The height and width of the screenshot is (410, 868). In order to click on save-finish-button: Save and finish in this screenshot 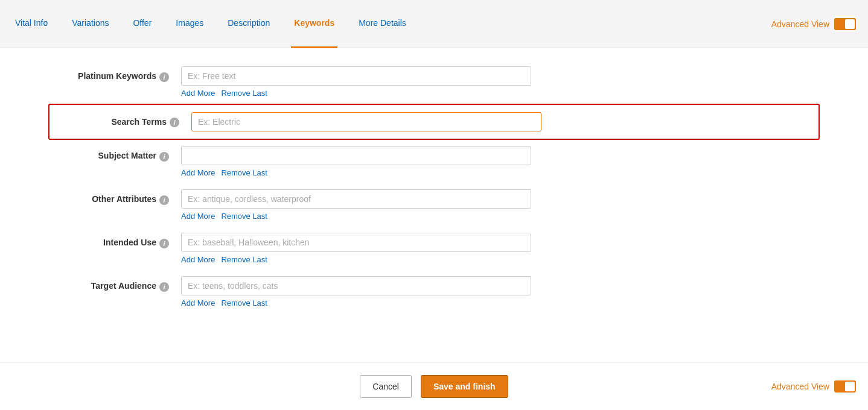, I will do `click(465, 386)`.